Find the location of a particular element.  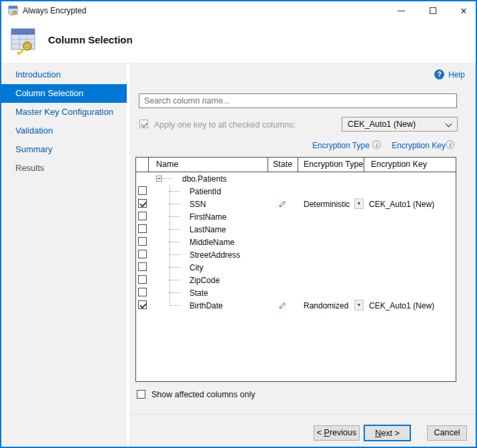

row-checkbox-zipcode is located at coordinates (143, 279).